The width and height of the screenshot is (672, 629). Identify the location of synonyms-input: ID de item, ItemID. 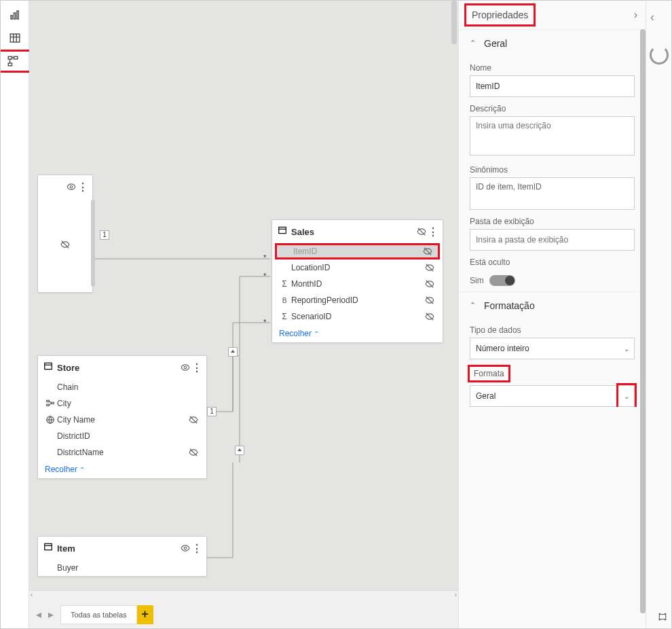
(553, 194).